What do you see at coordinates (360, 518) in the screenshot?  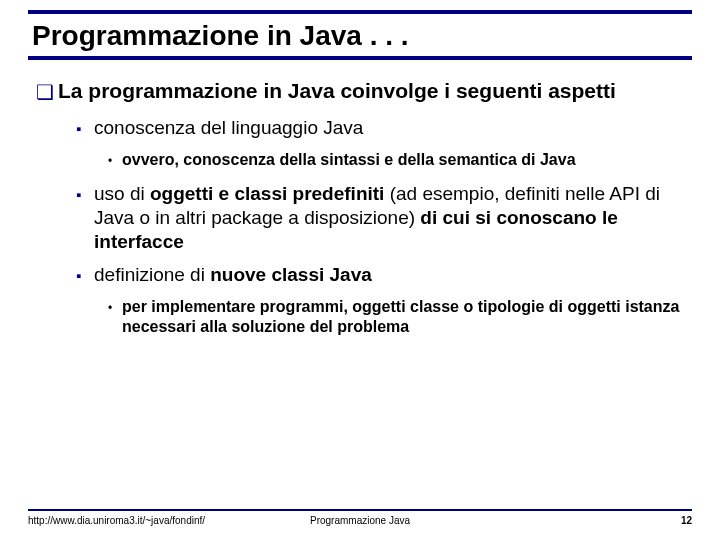 I see `slide-footer: http://www.dia.uniroma3.it/~java/fondinf…` at bounding box center [360, 518].